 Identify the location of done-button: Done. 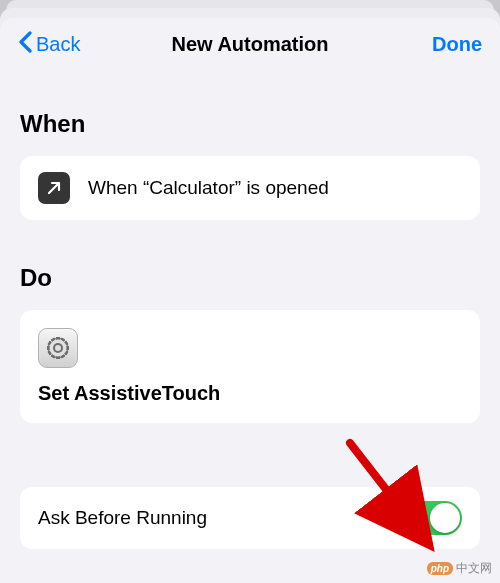
(457, 44).